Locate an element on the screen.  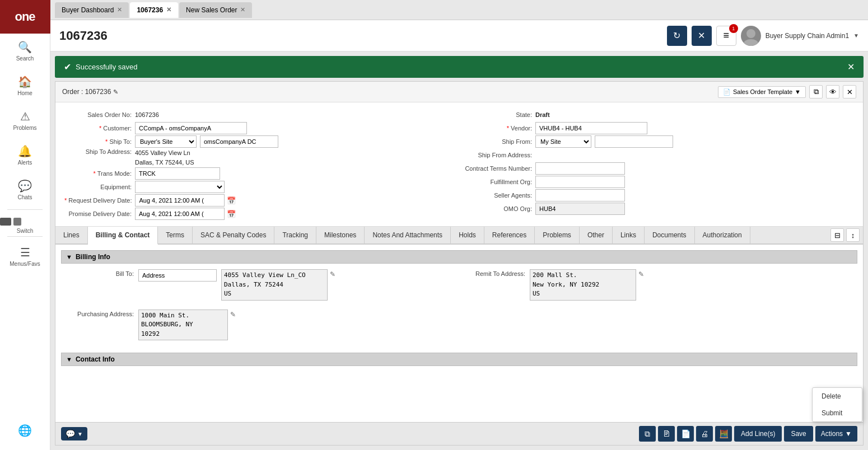
template-button: 📄 Sales Order Template ▼ is located at coordinates (762, 92).